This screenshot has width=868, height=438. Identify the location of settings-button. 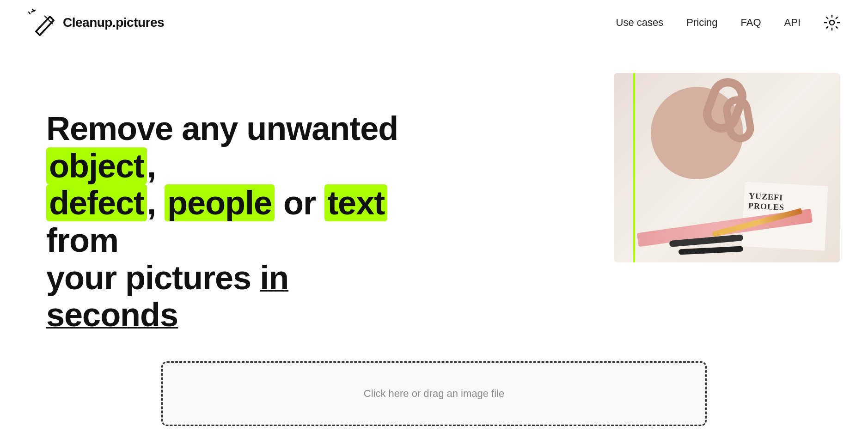
(832, 23).